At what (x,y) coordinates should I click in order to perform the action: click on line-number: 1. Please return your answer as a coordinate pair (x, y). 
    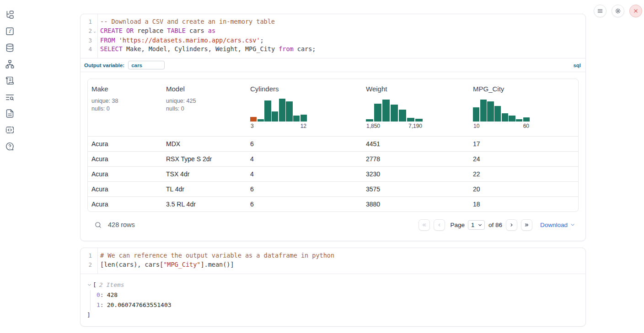
    Looking at the image, I should click on (86, 256).